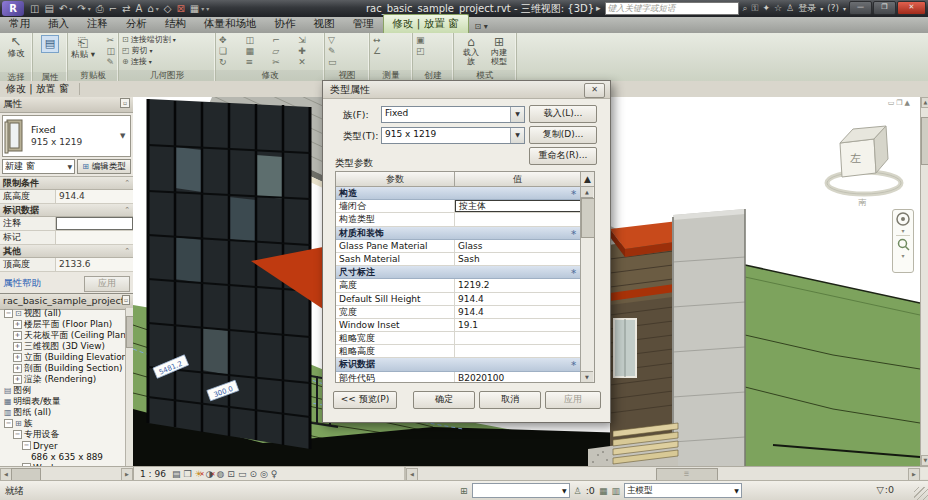  What do you see at coordinates (180, 8) in the screenshot?
I see `close-hidden-windows-icon: ⊠` at bounding box center [180, 8].